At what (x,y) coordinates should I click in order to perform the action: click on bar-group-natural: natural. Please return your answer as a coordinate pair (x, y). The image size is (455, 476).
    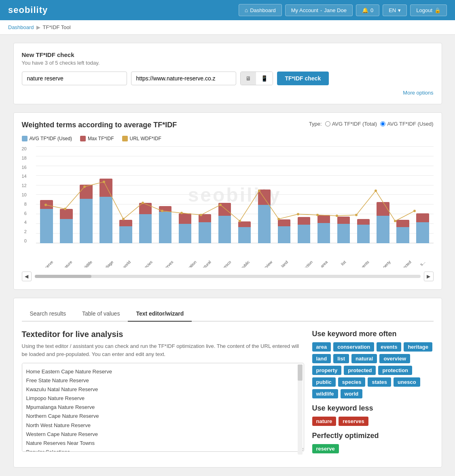
    Looking at the image, I should click on (205, 195).